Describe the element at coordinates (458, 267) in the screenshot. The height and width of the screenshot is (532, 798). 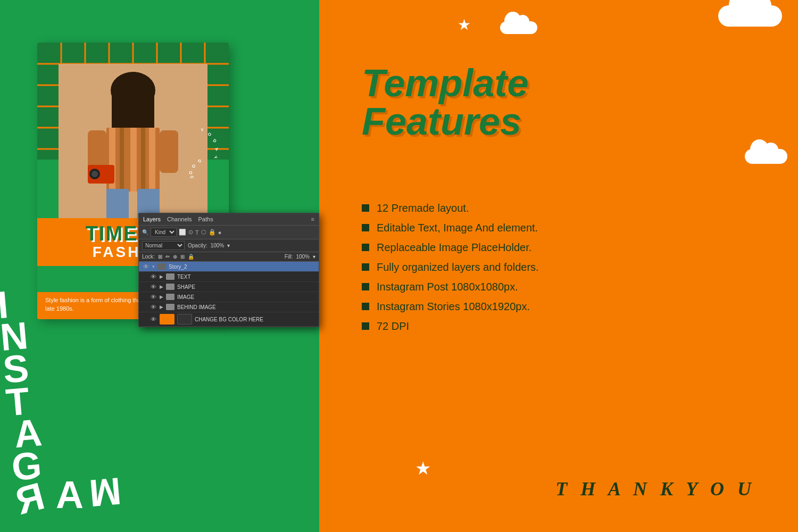
I see `feature-text-4: Fully organized layers and folders.` at that location.